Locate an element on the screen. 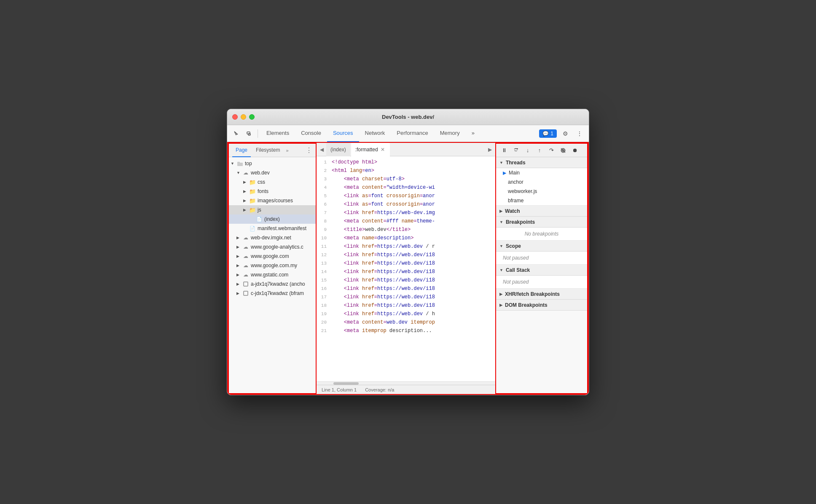 This screenshot has height=504, width=816. thread-webworker: webworker.js is located at coordinates (542, 191).